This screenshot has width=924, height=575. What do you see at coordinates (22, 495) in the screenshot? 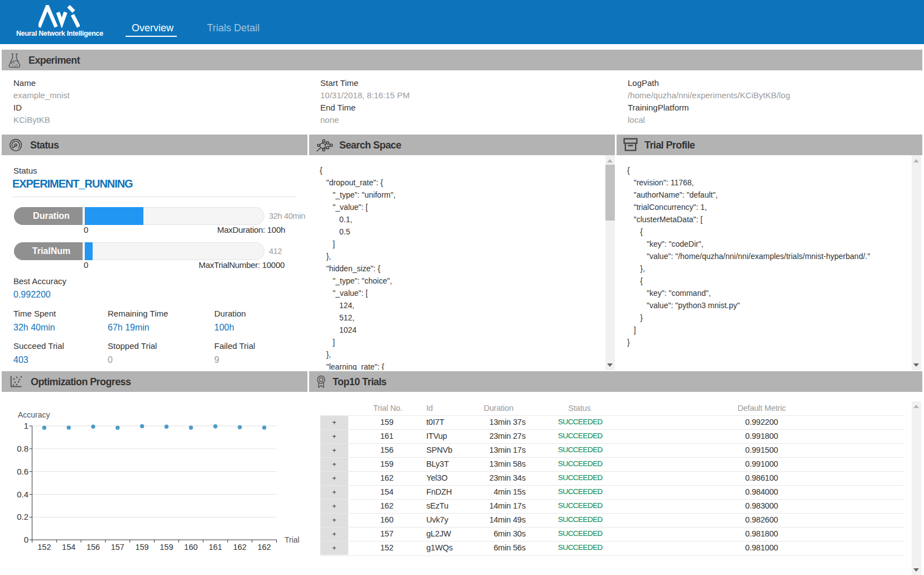
I see `svg-text: 0.4` at bounding box center [22, 495].